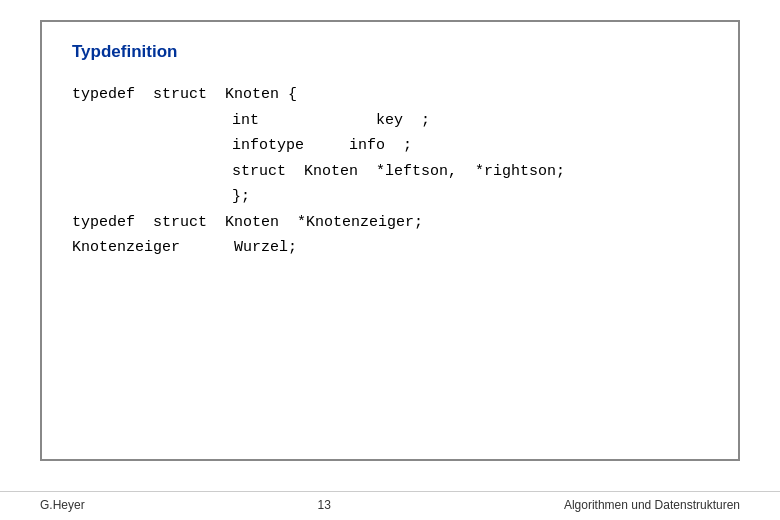 The height and width of the screenshot is (520, 780). What do you see at coordinates (62, 505) in the screenshot?
I see `footer-author: G.Heyer` at bounding box center [62, 505].